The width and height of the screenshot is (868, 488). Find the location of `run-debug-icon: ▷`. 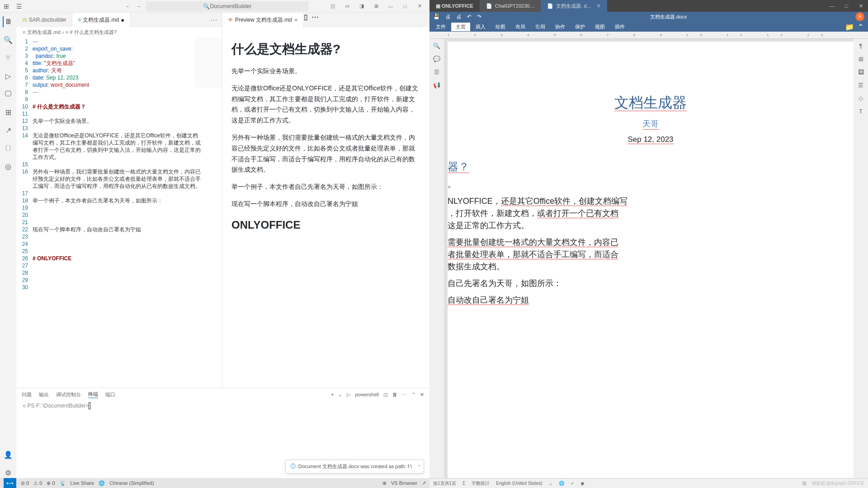

run-debug-icon: ▷ is located at coordinates (8, 76).